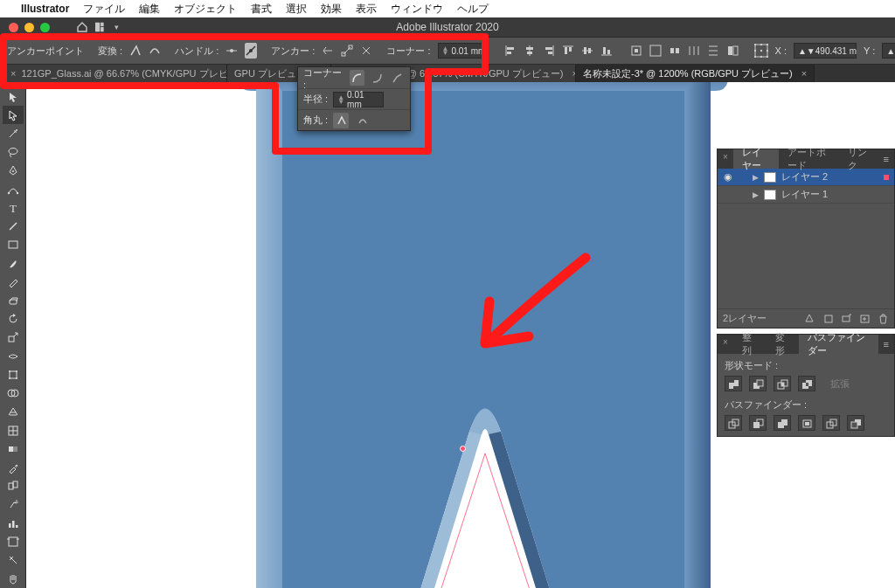 The height and width of the screenshot is (588, 895). Describe the element at coordinates (13, 542) in the screenshot. I see `artboard-tool-icon` at that location.